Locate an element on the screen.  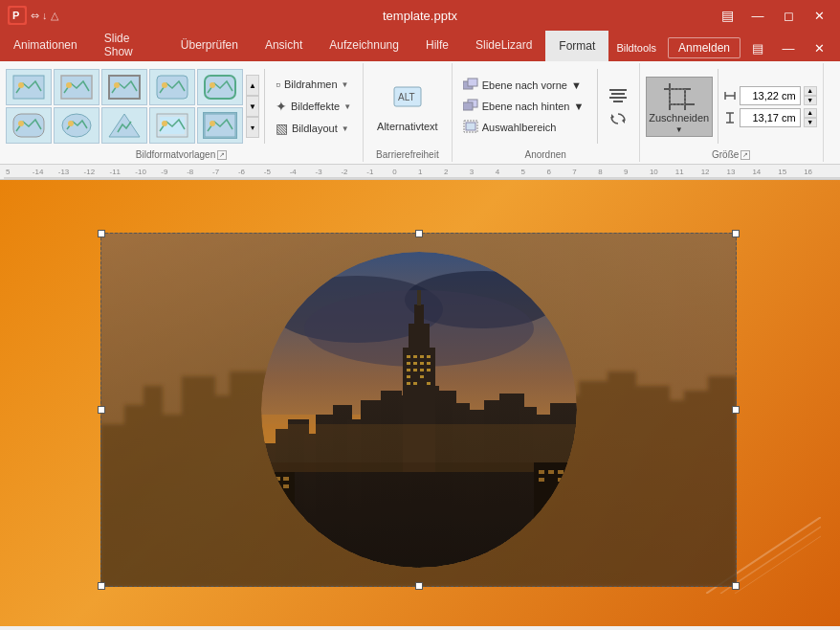
scroll-up-btn: ▲ is located at coordinates (253, 85).